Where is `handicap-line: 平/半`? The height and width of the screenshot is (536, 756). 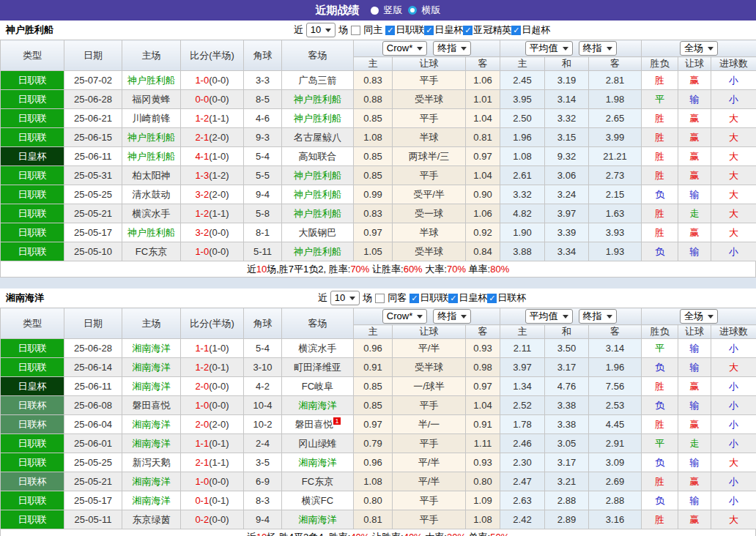 handicap-line: 平/半 is located at coordinates (429, 463).